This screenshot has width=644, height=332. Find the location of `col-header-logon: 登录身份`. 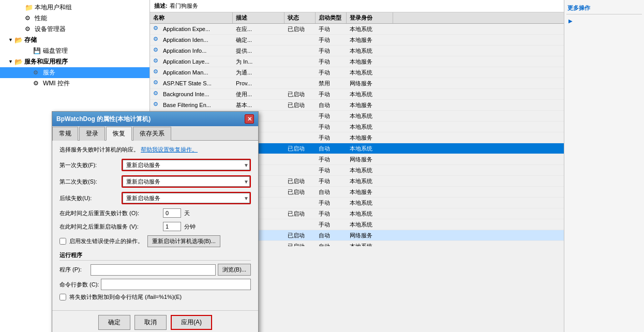

col-header-logon: 登录身份 is located at coordinates (370, 18).